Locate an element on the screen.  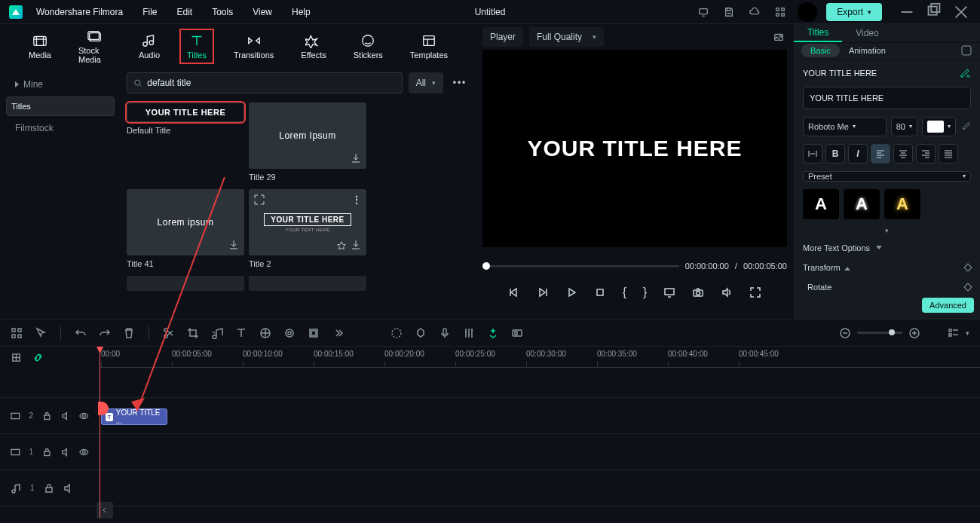
pointer-tool-icon is located at coordinates (41, 333).